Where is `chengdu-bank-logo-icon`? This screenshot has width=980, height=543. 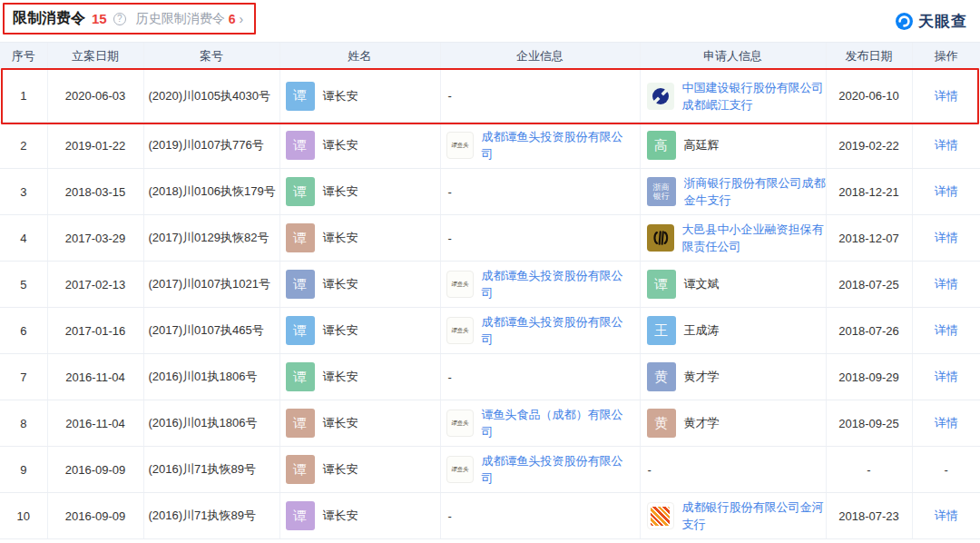 chengdu-bank-logo-icon is located at coordinates (661, 516).